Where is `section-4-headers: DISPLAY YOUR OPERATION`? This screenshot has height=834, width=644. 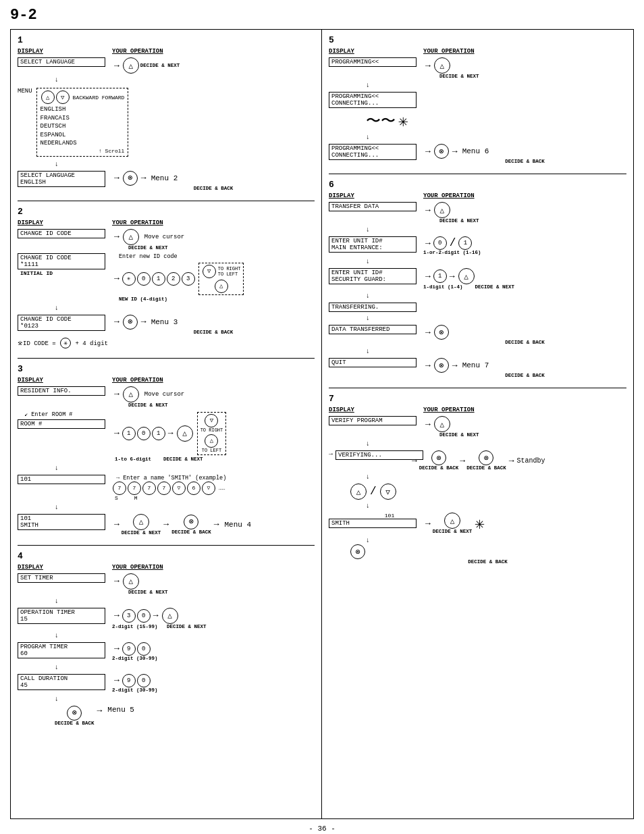 section-4-headers: DISPLAY YOUR OPERATION is located at coordinates (166, 567).